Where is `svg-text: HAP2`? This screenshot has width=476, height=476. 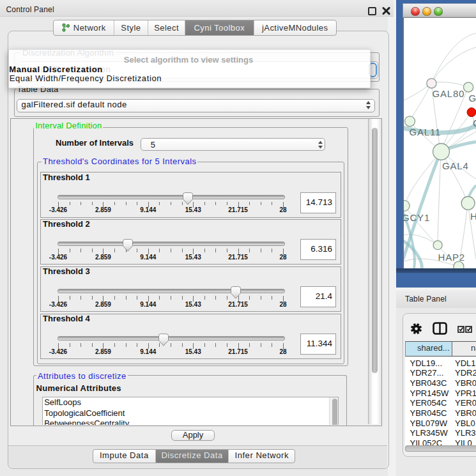 svg-text: HAP2 is located at coordinates (452, 257).